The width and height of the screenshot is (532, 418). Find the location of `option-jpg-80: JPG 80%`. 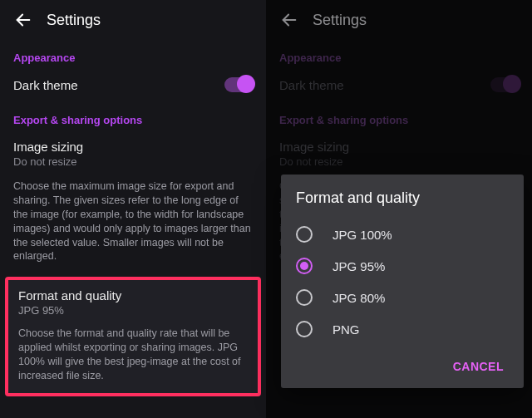

option-jpg-80: JPG 80% is located at coordinates (402, 298).